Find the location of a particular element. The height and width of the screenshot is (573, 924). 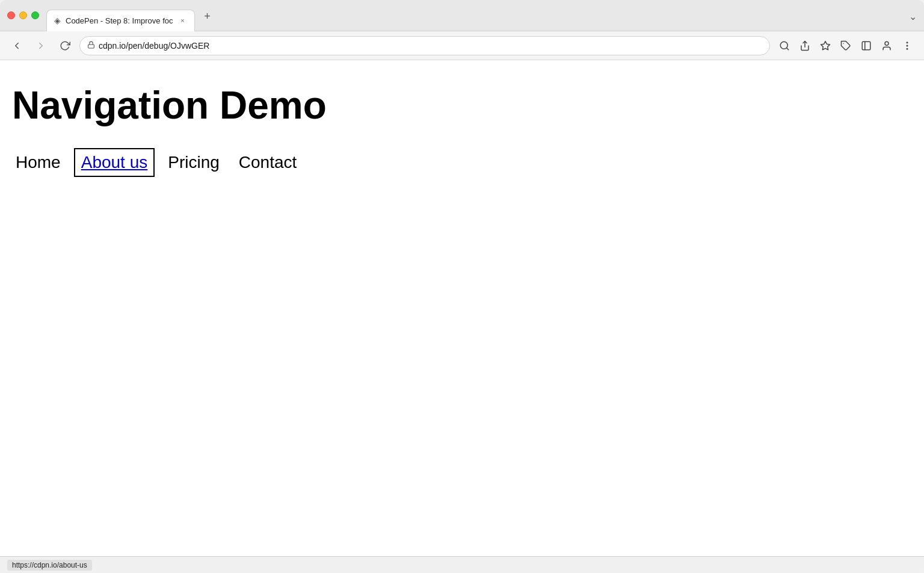

bookmark-button is located at coordinates (825, 46).